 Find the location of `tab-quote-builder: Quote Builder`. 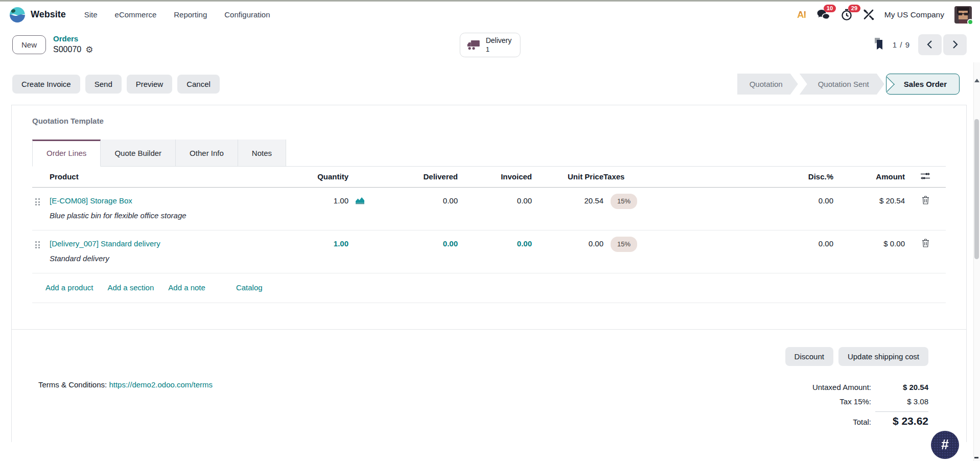

tab-quote-builder: Quote Builder is located at coordinates (138, 153).